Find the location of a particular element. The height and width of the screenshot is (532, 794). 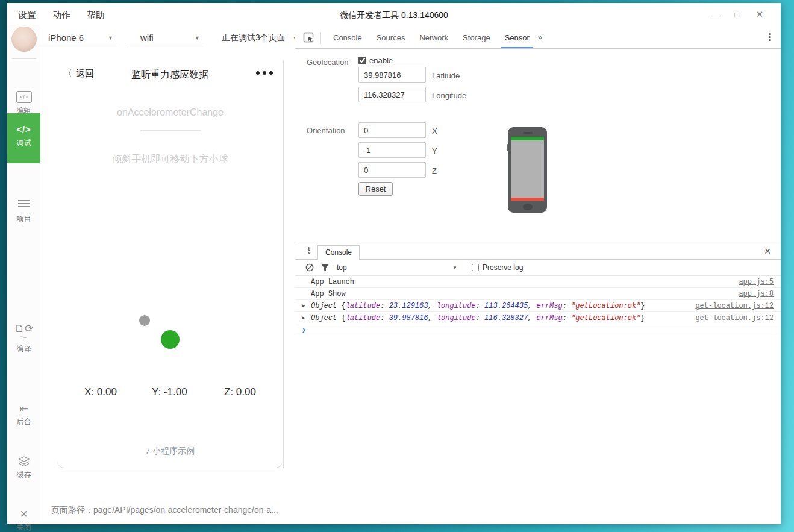

latitude-label: Latitude is located at coordinates (446, 76).